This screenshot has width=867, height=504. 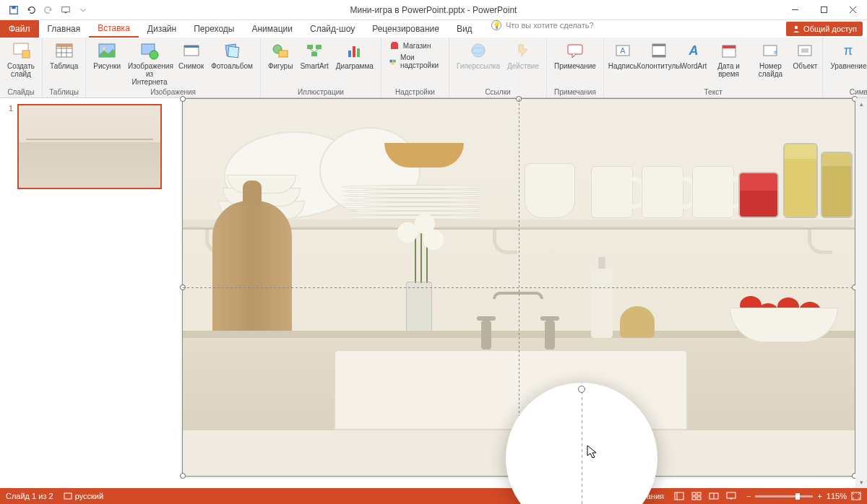 I want to click on tab-insert: Вставка, so click(x=114, y=29).